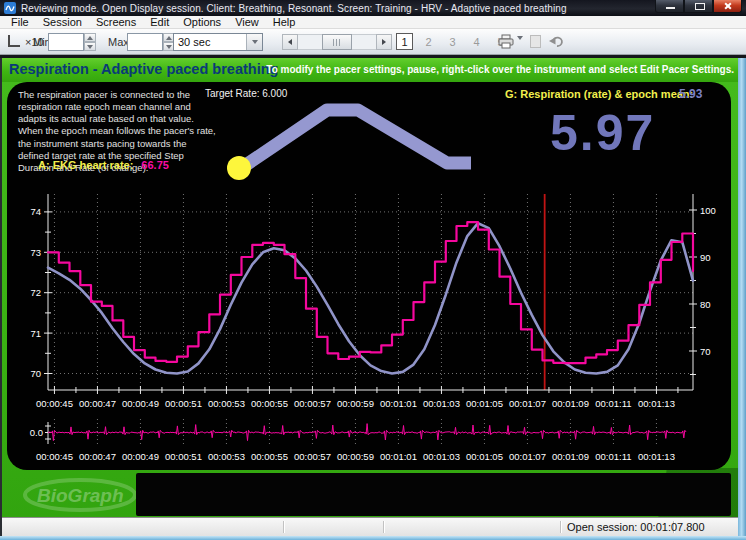  I want to click on svg-text: 72, so click(36, 292).